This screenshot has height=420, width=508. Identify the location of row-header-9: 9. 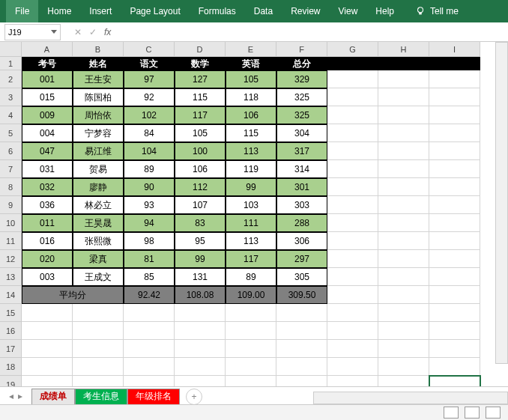
(10, 205).